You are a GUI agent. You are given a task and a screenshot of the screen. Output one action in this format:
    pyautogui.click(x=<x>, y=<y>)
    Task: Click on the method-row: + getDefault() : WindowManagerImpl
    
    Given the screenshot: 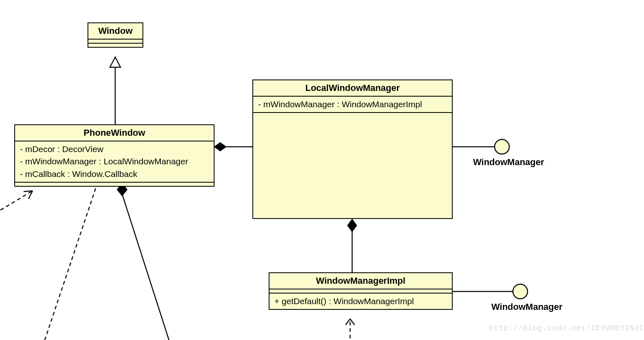 What is the action you would take?
    pyautogui.click(x=361, y=301)
    